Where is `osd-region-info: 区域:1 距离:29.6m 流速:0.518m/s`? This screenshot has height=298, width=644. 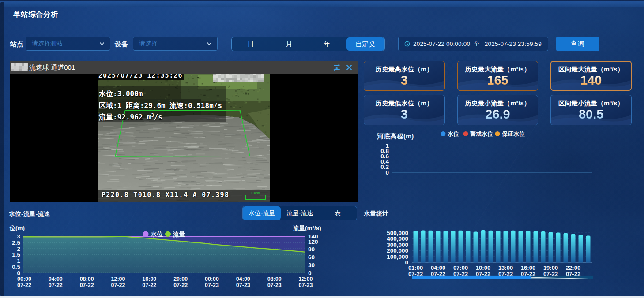 osd-region-info: 区域:1 距离:29.6m 流速:0.518m/s is located at coordinates (161, 106).